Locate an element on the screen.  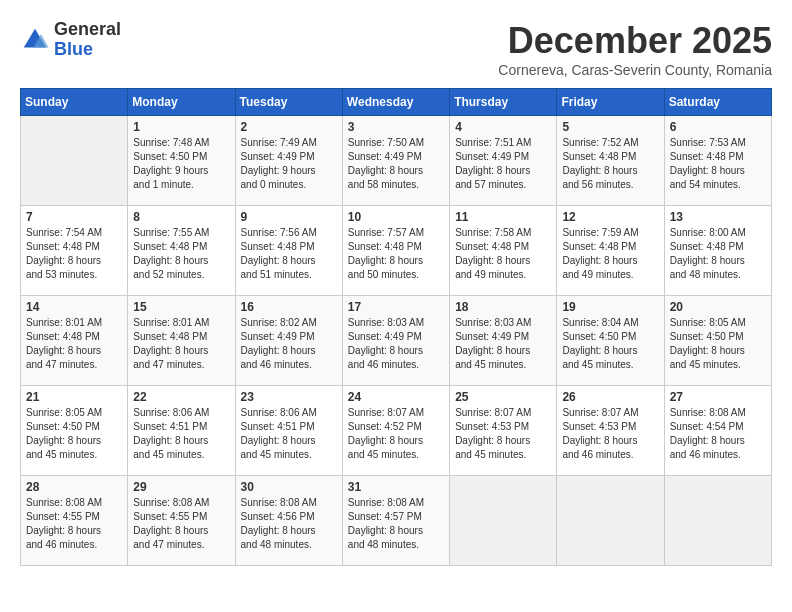
day-info: Sunrise: 8:08 AM Sunset: 4:57 PM Dayligh… is located at coordinates (396, 524).